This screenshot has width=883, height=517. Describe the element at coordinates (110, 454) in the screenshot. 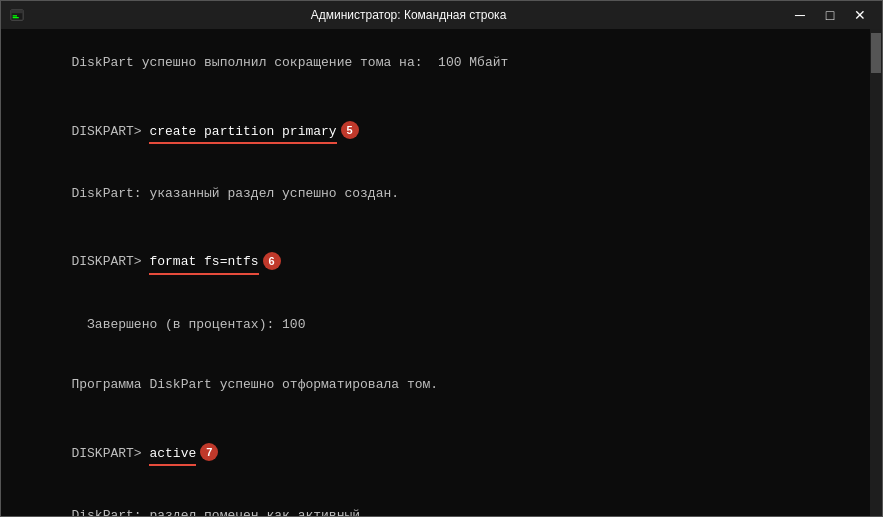

I see `prompt-3: DISKPART>` at that location.